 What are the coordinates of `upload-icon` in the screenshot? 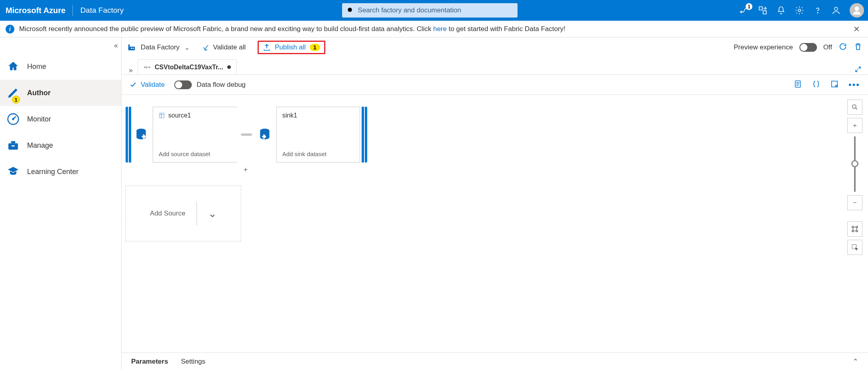 It's located at (267, 47).